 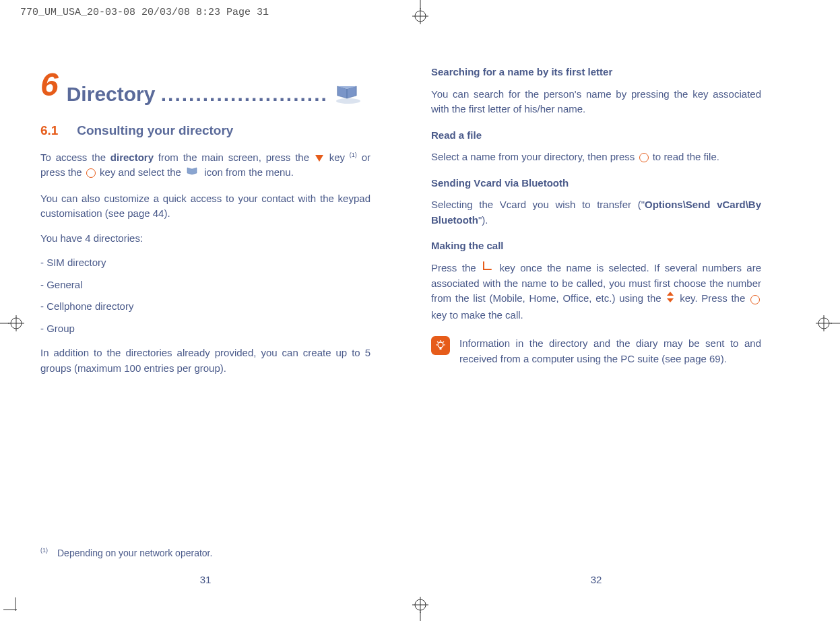 I want to click on footnote-text: Depending on your network operator., so click(x=135, y=553).